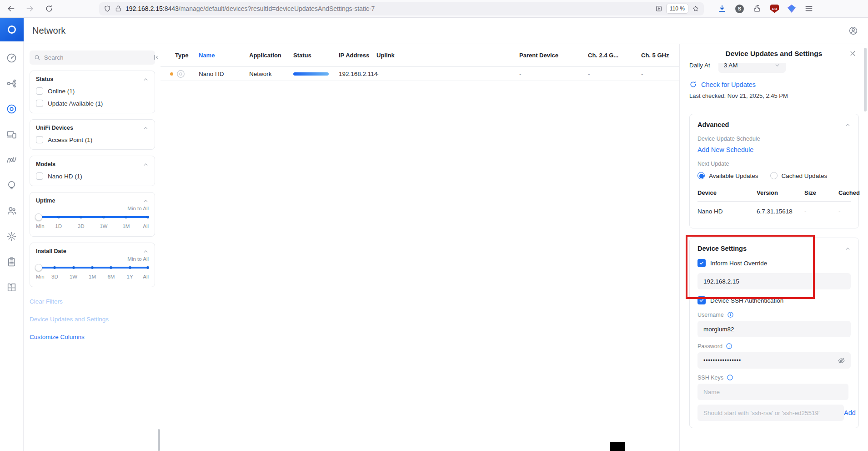 This screenshot has height=451, width=868. What do you see at coordinates (554, 56) in the screenshot?
I see `col-parent-device: Parent Device` at bounding box center [554, 56].